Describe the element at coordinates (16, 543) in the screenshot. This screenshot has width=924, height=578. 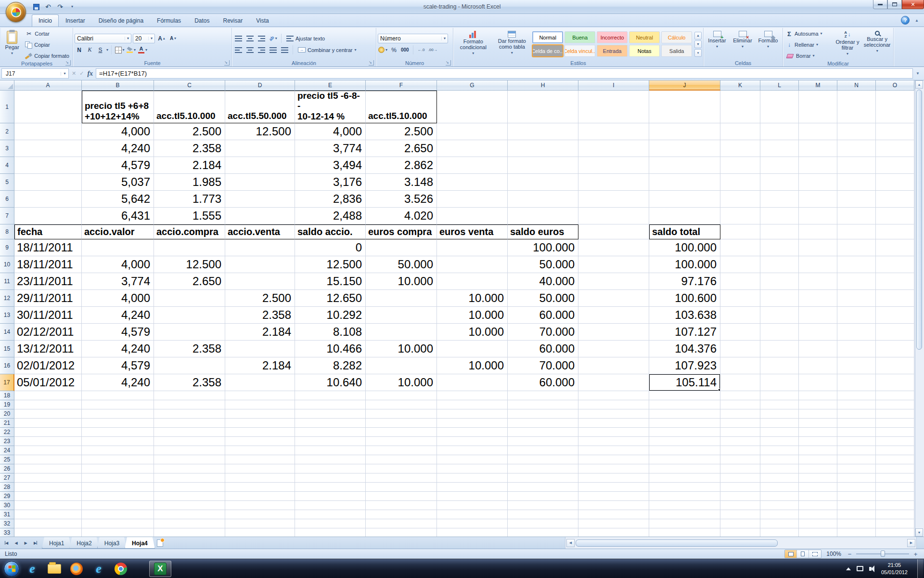
I see `previous-sheet-button: ◀` at that location.